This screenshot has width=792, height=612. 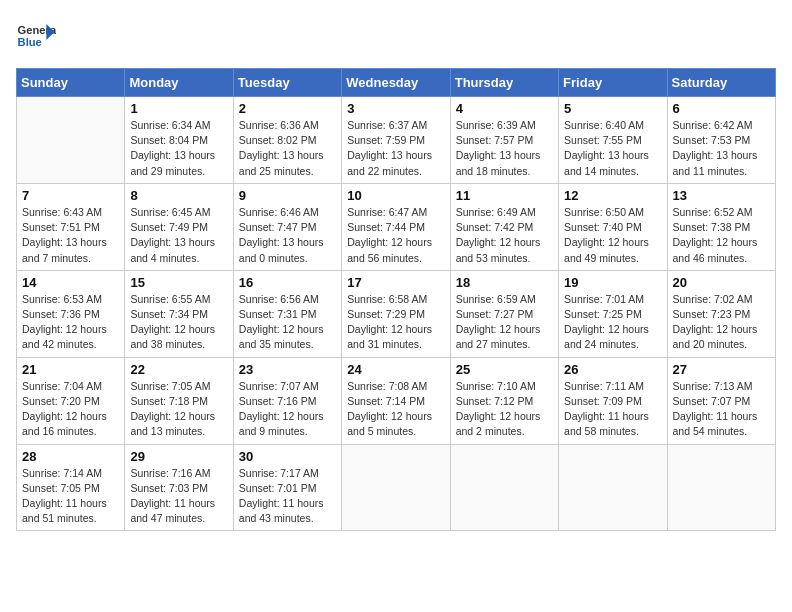 I want to click on calendar-cell: 30Sunrise: 7:17 AMSunset: 7:01 PMDayligh…, so click(x=287, y=488).